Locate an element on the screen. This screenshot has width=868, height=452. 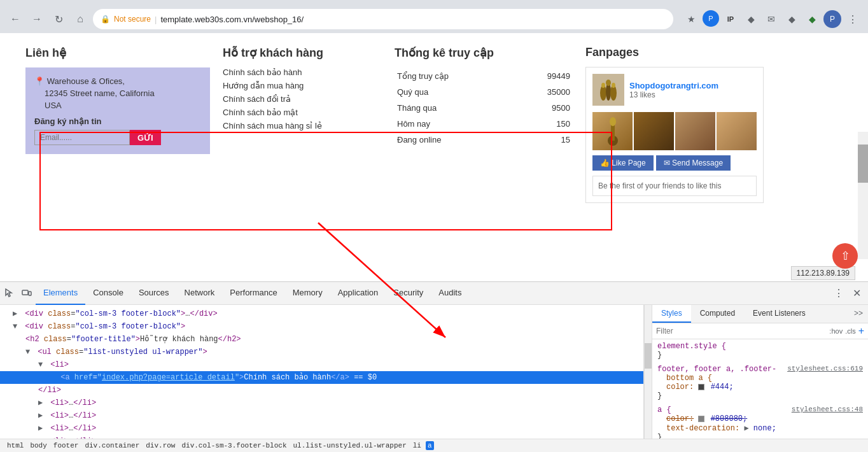
stats-label-2: Tháng qua is located at coordinates (455, 108).